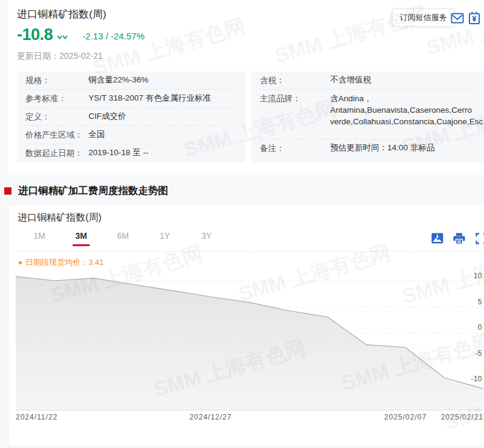  Describe the element at coordinates (250, 418) in the screenshot. I see `x-axis-labels: 2024/11/222024/12/272025/02/072025/02/21` at that location.